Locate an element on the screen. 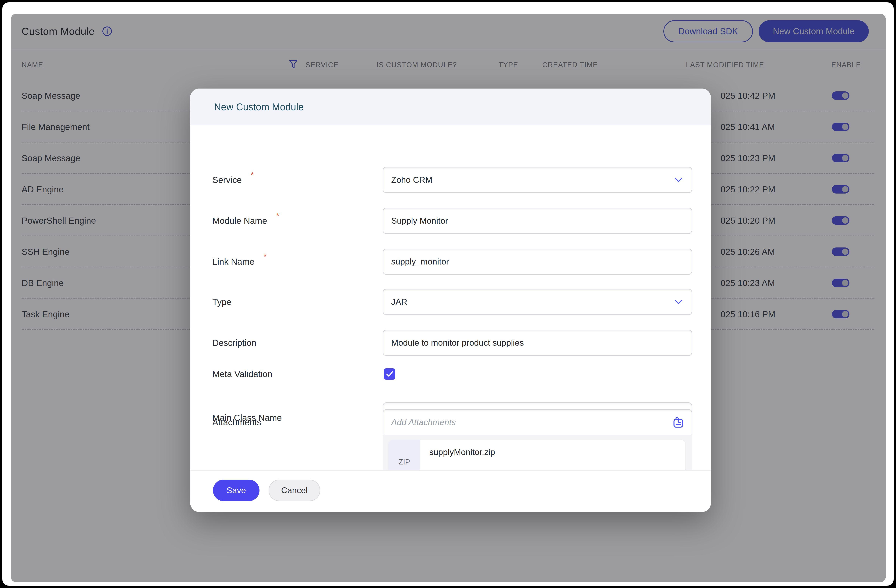 Image resolution: width=896 pixels, height=588 pixels. field-attachments: Attachments is located at coordinates (450, 422).